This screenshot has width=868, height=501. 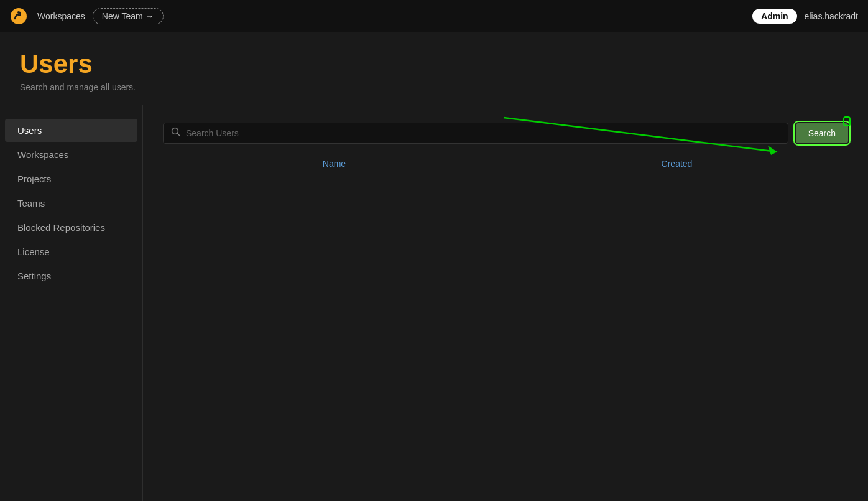 I want to click on sidebar-item-users: Users, so click(x=71, y=131).